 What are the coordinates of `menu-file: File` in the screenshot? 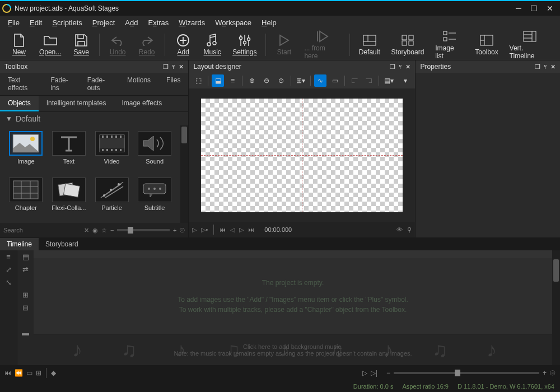 It's located at (13, 22).